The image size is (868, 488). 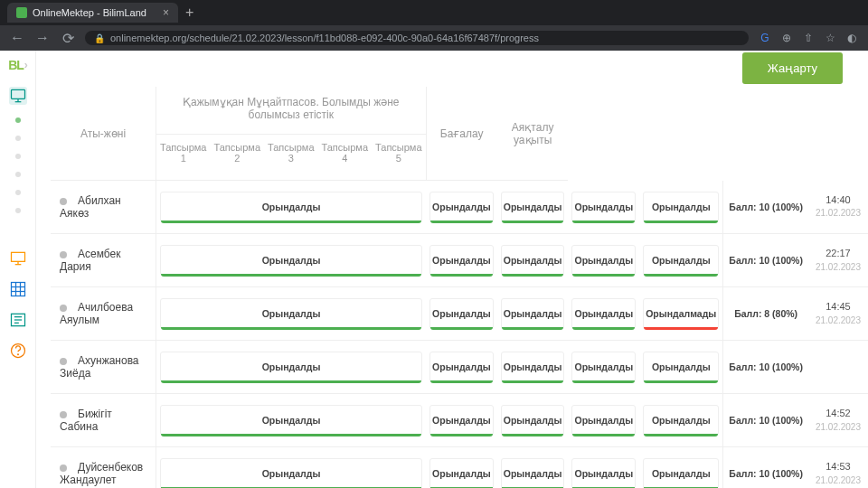 What do you see at coordinates (681, 314) in the screenshot?
I see `task-badge: Орындалмады` at bounding box center [681, 314].